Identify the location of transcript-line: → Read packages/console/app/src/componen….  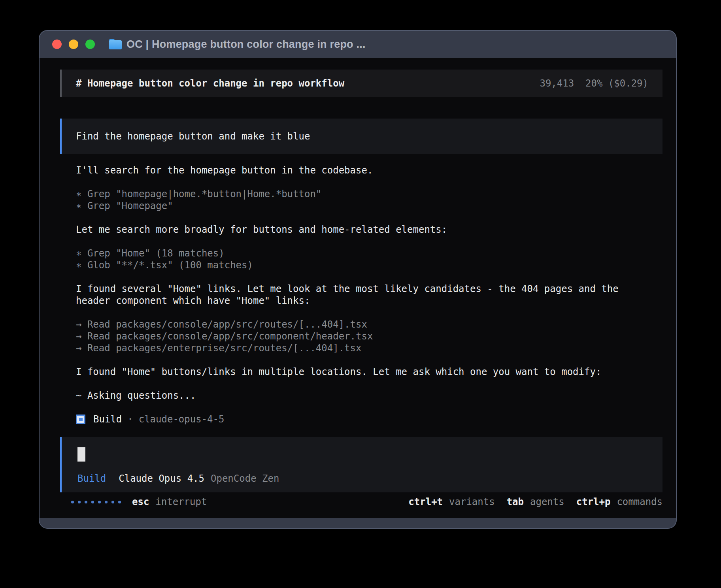
(369, 336).